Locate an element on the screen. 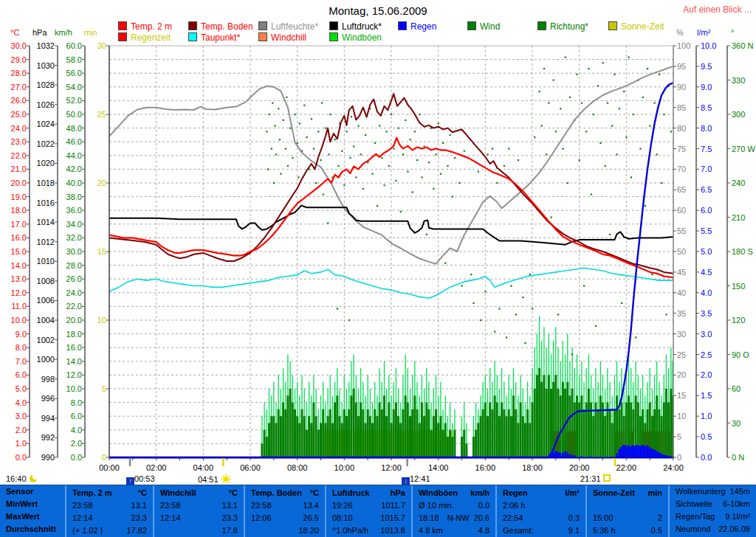 This screenshot has width=756, height=537. stat-value: 2 is located at coordinates (660, 518).